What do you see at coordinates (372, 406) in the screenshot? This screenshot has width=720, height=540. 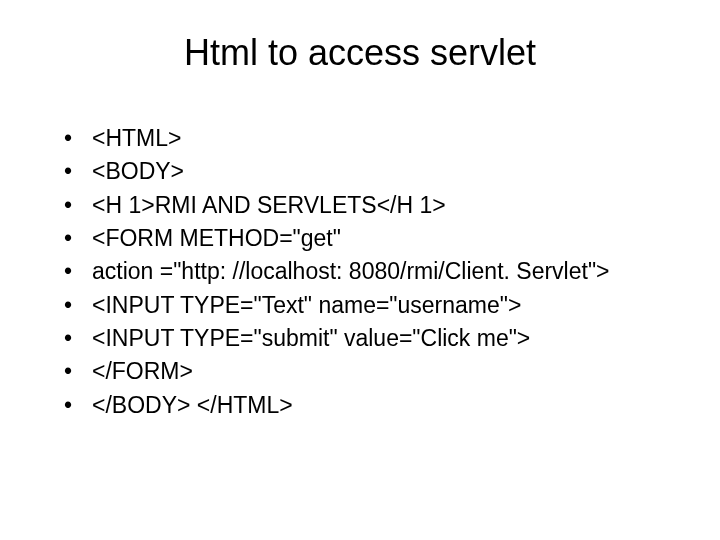 I see `list-item: • </BODY> </HTML>` at bounding box center [372, 406].